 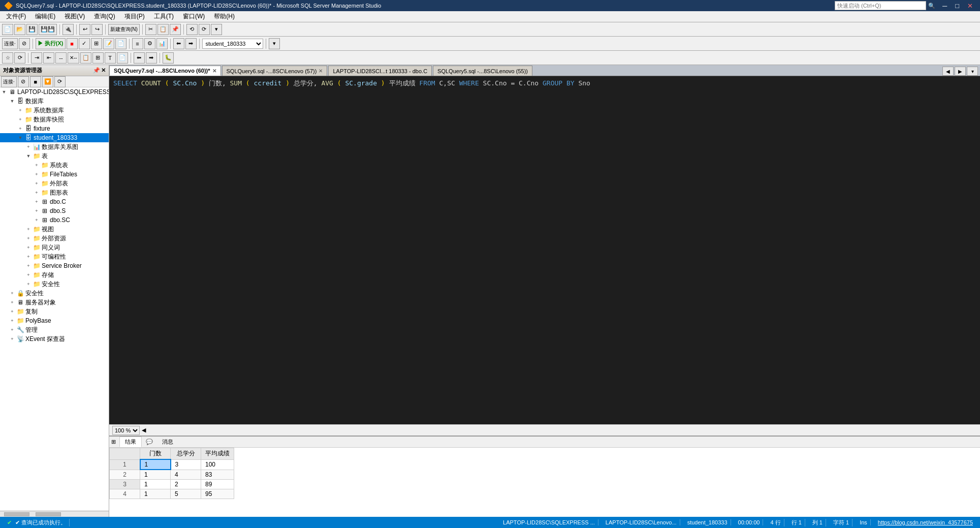 I want to click on close-button: ✕, so click(x=970, y=6).